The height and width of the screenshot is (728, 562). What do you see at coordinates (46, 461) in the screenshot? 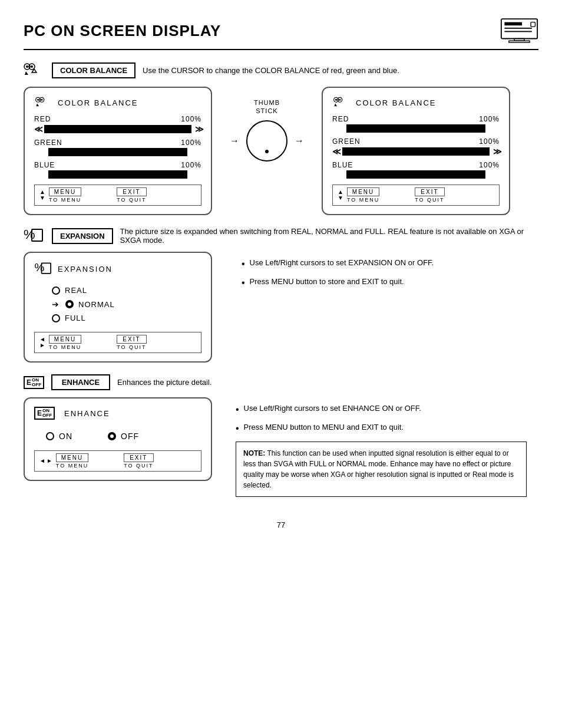
I see `enhance-nav-arrows: ◄ ►` at bounding box center [46, 461].